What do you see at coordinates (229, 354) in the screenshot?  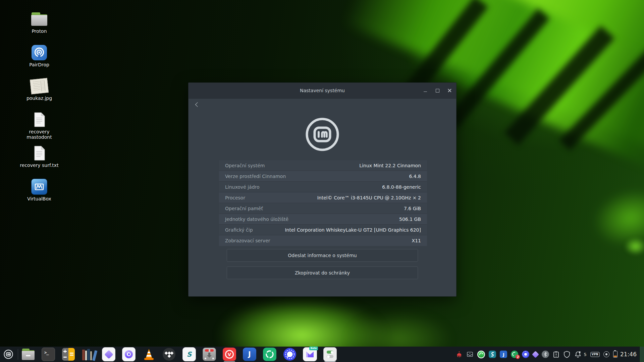 I see `vivaldi-launcher: V` at bounding box center [229, 354].